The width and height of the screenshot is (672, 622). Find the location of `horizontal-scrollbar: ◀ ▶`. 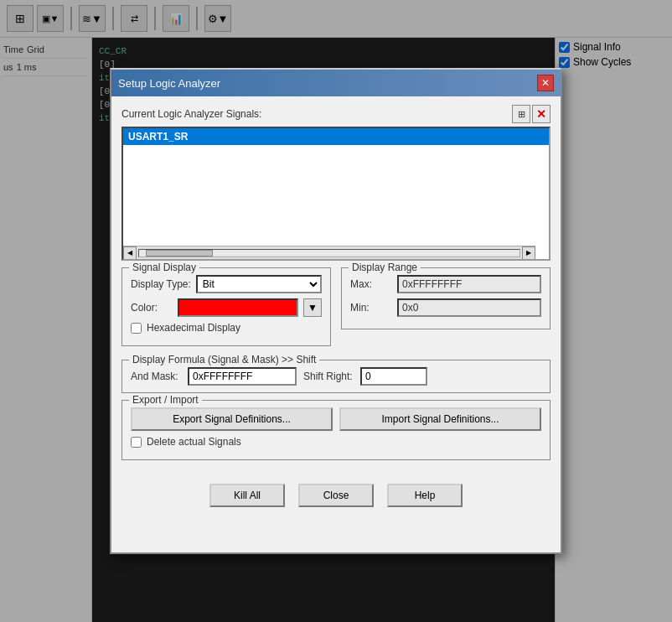

horizontal-scrollbar: ◀ ▶ is located at coordinates (329, 252).